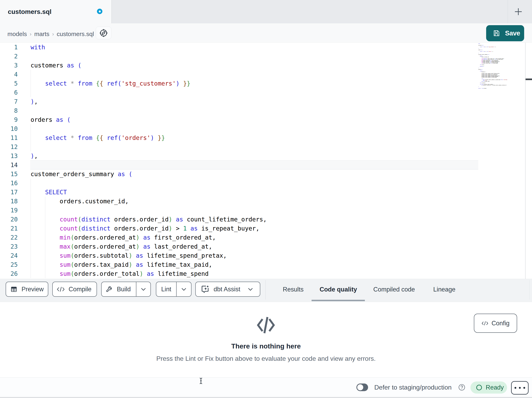 The width and height of the screenshot is (532, 398). What do you see at coordinates (14, 289) in the screenshot?
I see `table-icon` at bounding box center [14, 289].